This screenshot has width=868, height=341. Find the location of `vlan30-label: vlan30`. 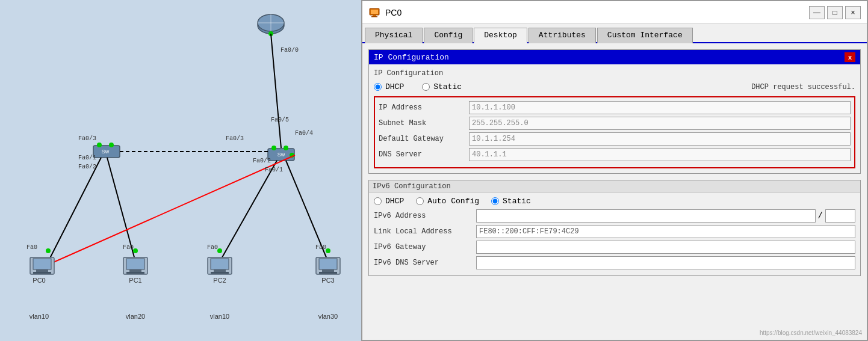

vlan30-label: vlan30 is located at coordinates (328, 316).